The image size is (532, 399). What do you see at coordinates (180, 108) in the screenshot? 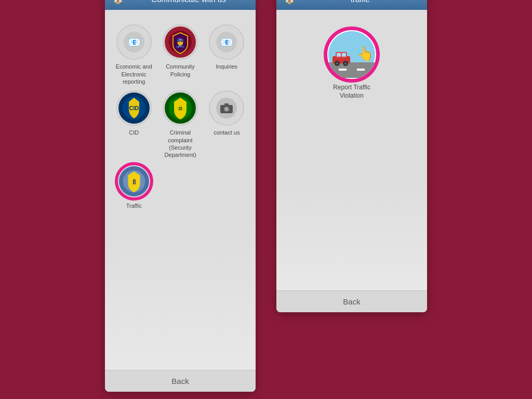
I see `criminal-icon-circle: ⚖` at bounding box center [180, 108].